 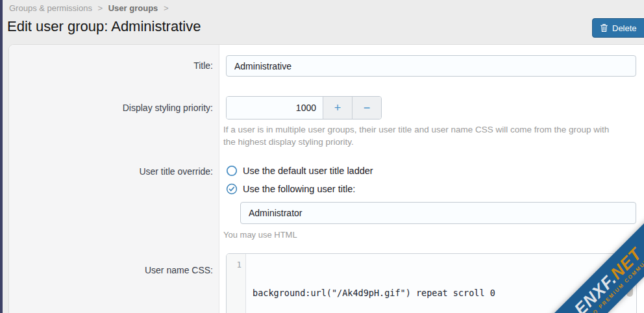 I want to click on delete-button-label: Delete, so click(x=625, y=29).